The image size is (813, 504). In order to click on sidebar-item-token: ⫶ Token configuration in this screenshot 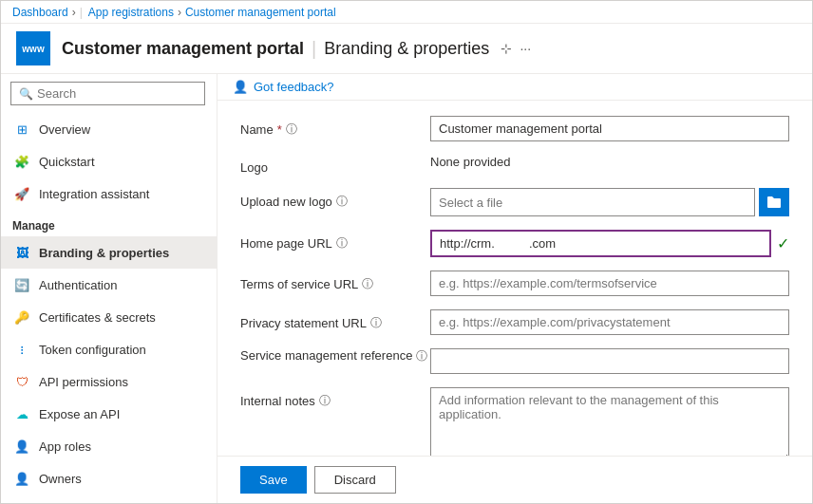, I will do `click(108, 349)`.